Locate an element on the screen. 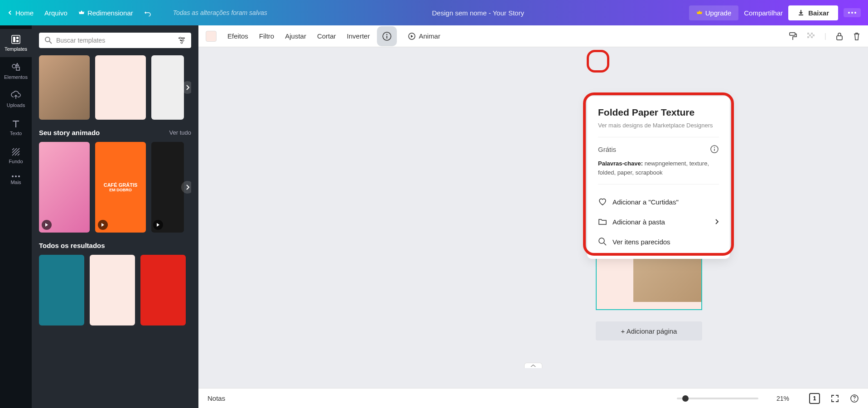 The image size is (868, 408). add-page-button: + Adicionar página is located at coordinates (649, 331).